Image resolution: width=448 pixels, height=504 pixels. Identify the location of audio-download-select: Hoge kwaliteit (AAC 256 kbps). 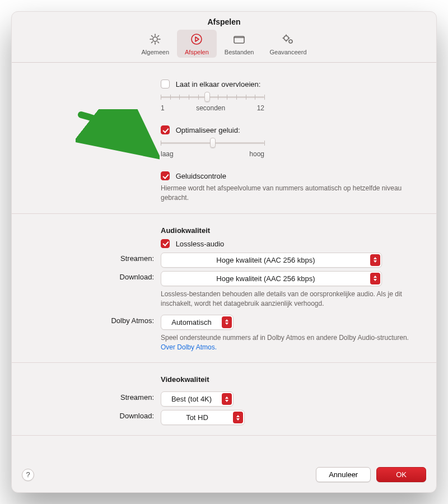
(271, 279).